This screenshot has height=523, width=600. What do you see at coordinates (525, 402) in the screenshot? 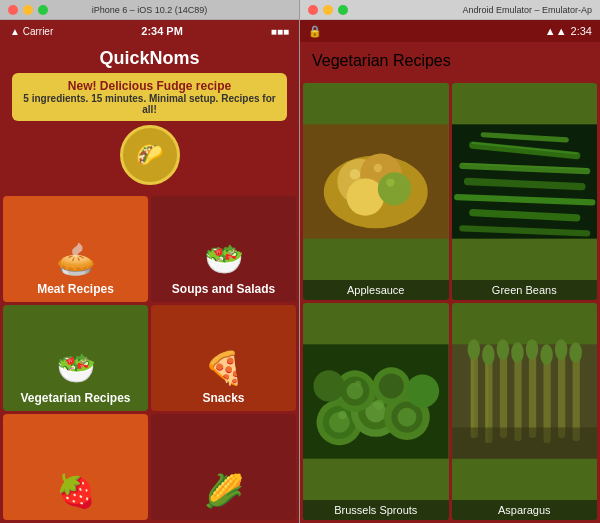
I see `asparagus-image` at bounding box center [525, 402].